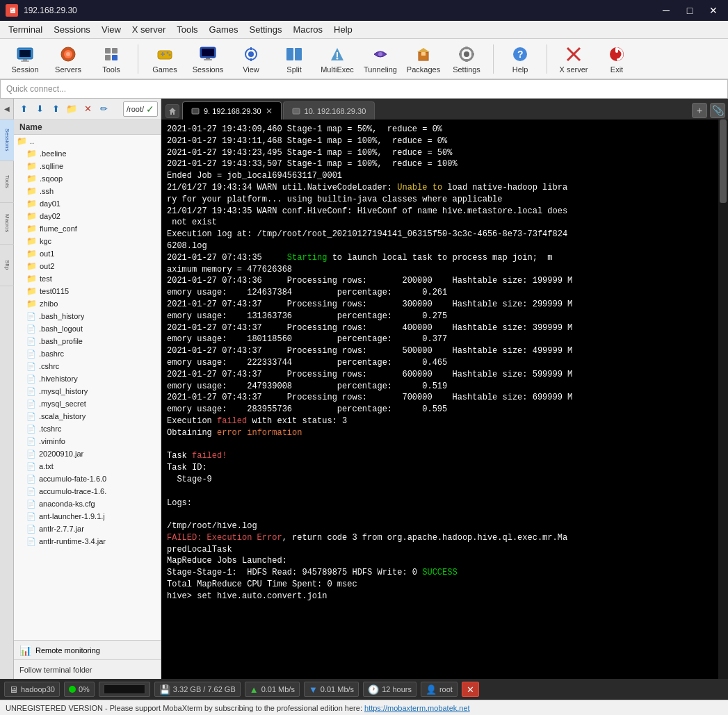 The image size is (728, 715). I want to click on list-item: 📁day01, so click(88, 204).